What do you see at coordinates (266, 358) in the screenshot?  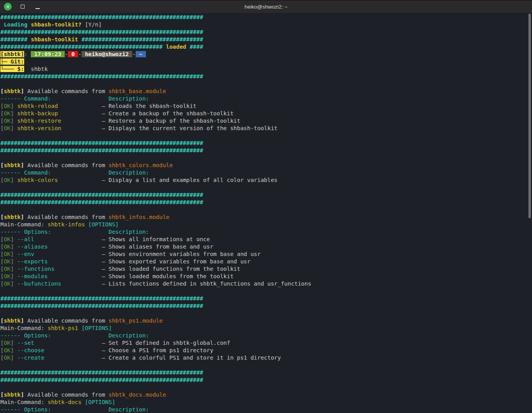 I see `terminal-line: [OK] --create – Create a colorful PS1 an…` at bounding box center [266, 358].